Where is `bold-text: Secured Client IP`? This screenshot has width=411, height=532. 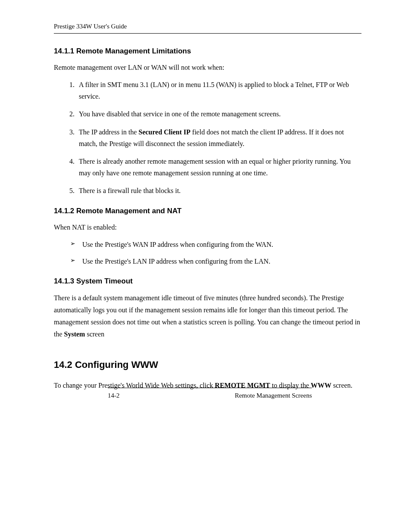 bold-text: Secured Client IP is located at coordinates (165, 132).